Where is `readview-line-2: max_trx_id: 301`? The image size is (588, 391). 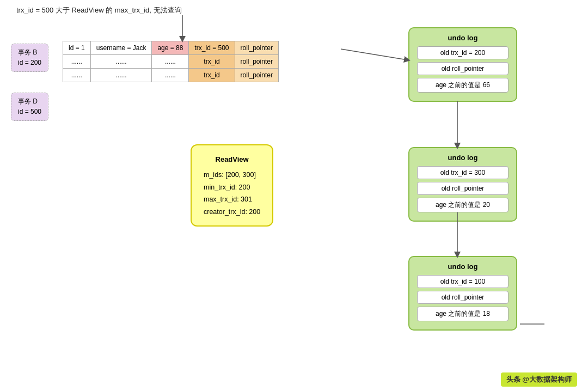 readview-line-2: max_trx_id: 301 is located at coordinates (232, 199).